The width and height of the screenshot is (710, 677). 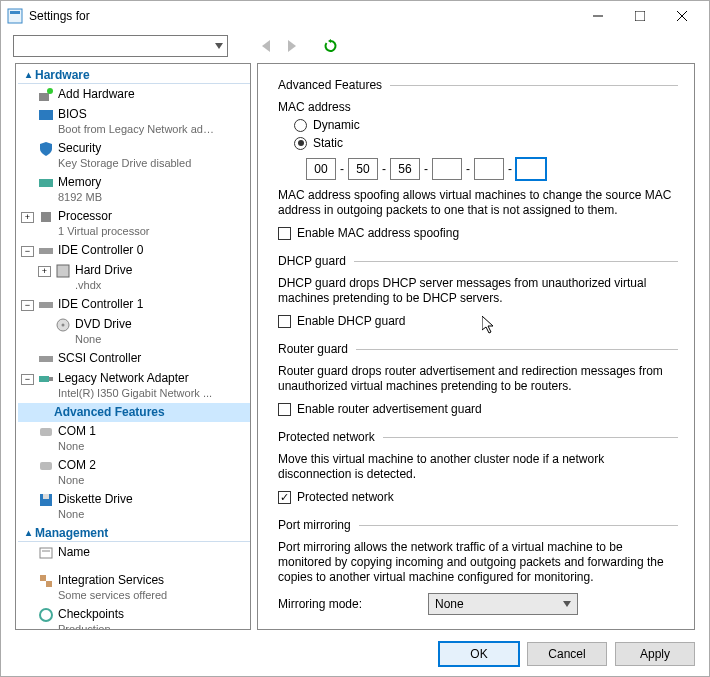 What do you see at coordinates (134, 533) in the screenshot?
I see `section-management: ▴Management` at bounding box center [134, 533].